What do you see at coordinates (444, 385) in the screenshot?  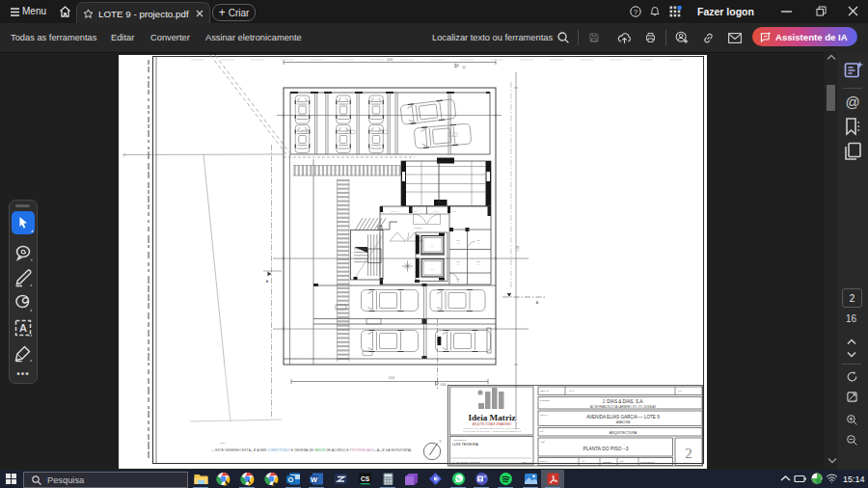 I see `svg-text: 0.00` at bounding box center [444, 385].